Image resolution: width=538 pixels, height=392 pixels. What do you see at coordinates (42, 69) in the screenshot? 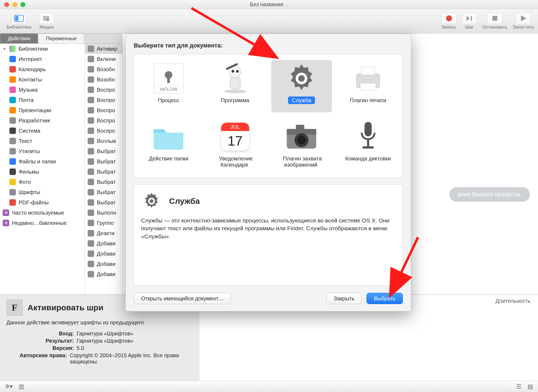
I see `category-item: ▼ Календарь` at bounding box center [42, 69].